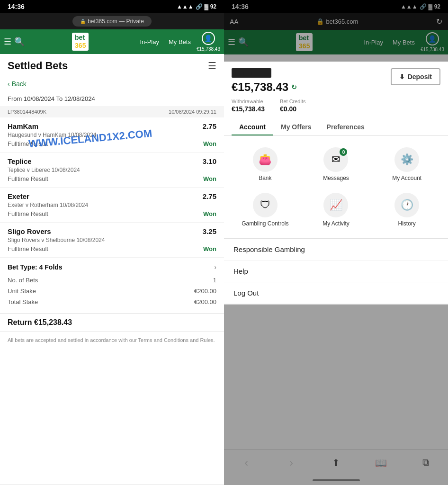 Image resolution: width=448 pixels, height=485 pixels. What do you see at coordinates (112, 302) in the screenshot?
I see `total-stake-row: Total Stake €200.00` at bounding box center [112, 302].